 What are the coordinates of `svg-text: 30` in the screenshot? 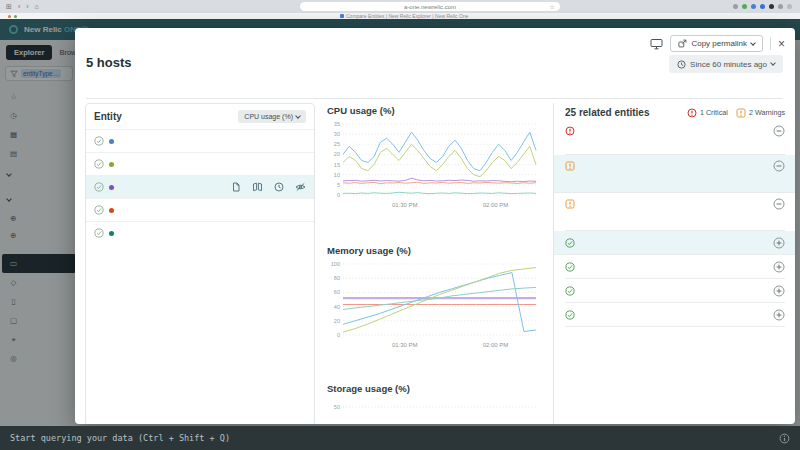 It's located at (337, 134).